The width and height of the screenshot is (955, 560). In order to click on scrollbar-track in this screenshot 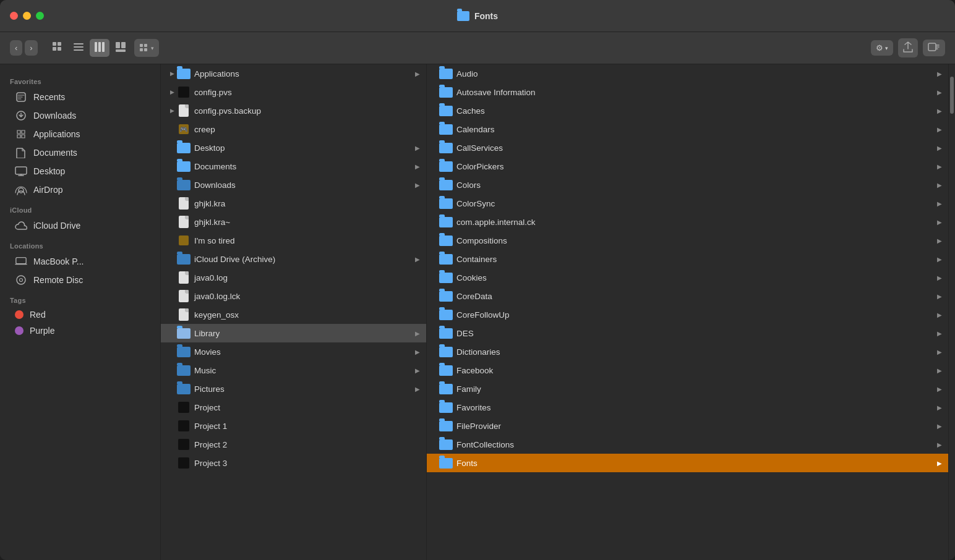, I will do `click(952, 312)`.